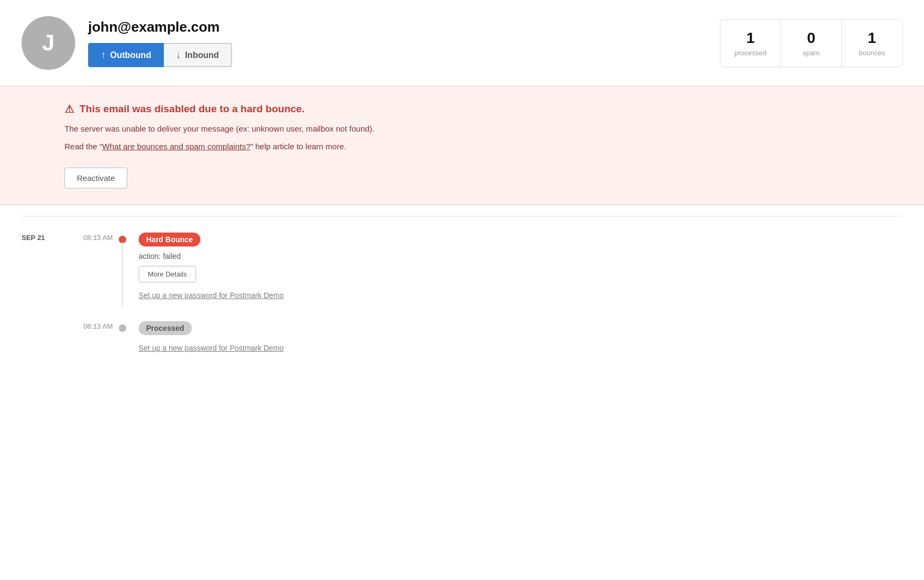 The width and height of the screenshot is (924, 580). What do you see at coordinates (127, 43) in the screenshot?
I see `profile-left: J john@example.com ↑ Outbound ↓ Inbound` at bounding box center [127, 43].